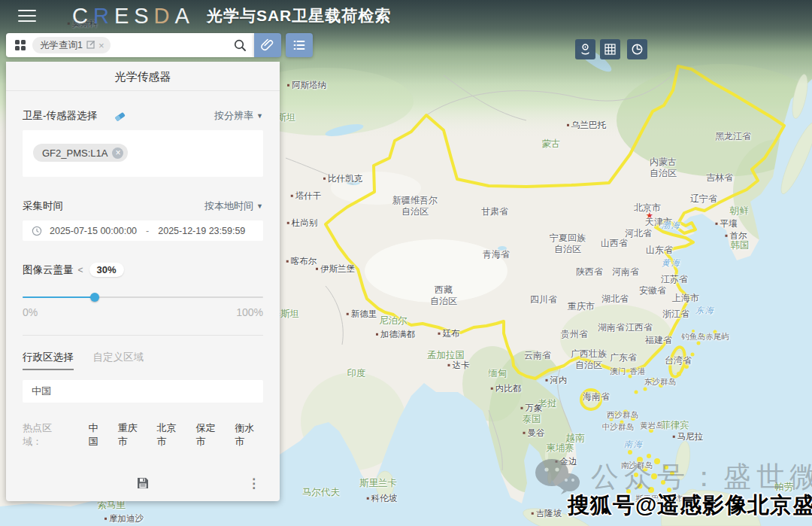 Image resolution: width=812 pixels, height=526 pixels. I want to click on result-list-icon, so click(299, 45).